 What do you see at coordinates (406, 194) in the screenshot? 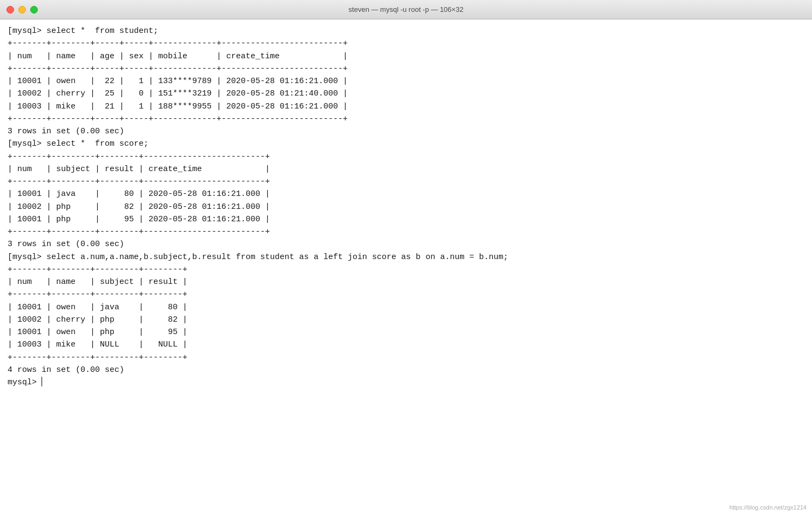
I see `terminal-line: | 10001 | java | 80 | 2020-05-28 01:16:2…` at bounding box center [406, 194].